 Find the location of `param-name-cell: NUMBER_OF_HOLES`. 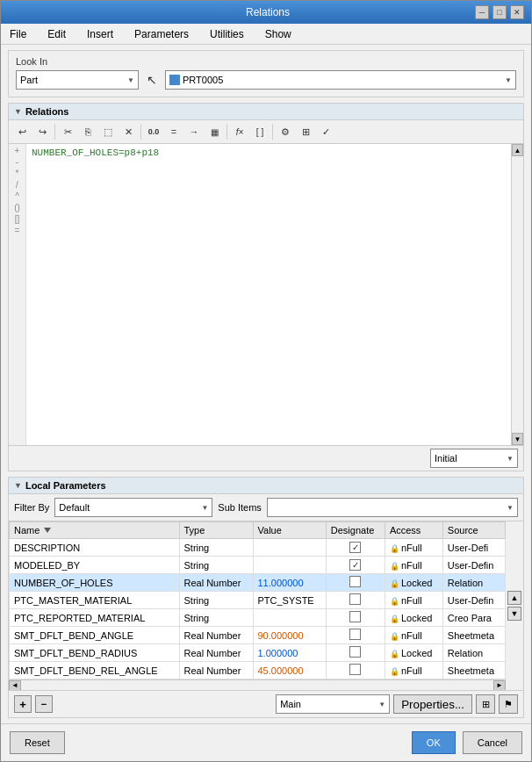

param-name-cell: NUMBER_OF_HOLES is located at coordinates (95, 583).